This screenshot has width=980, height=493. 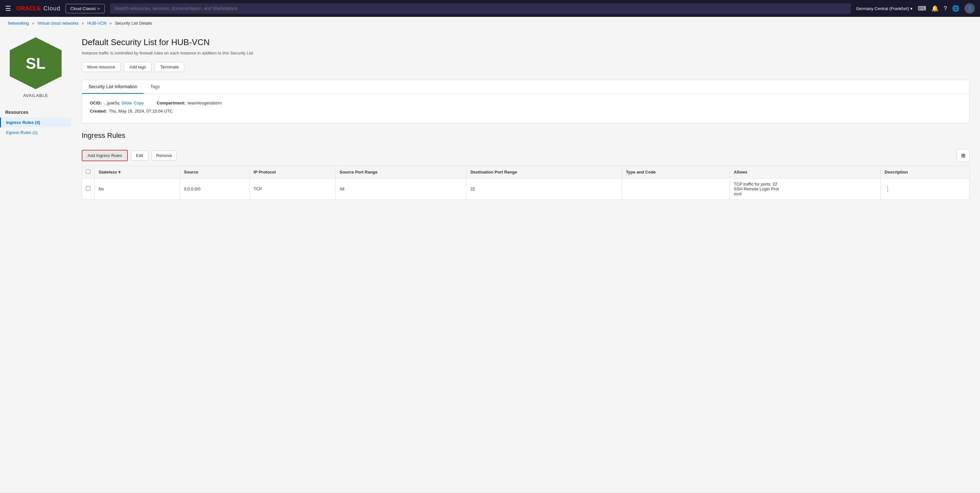 What do you see at coordinates (191, 172) in the screenshot?
I see `source-header-label: Source` at bounding box center [191, 172].